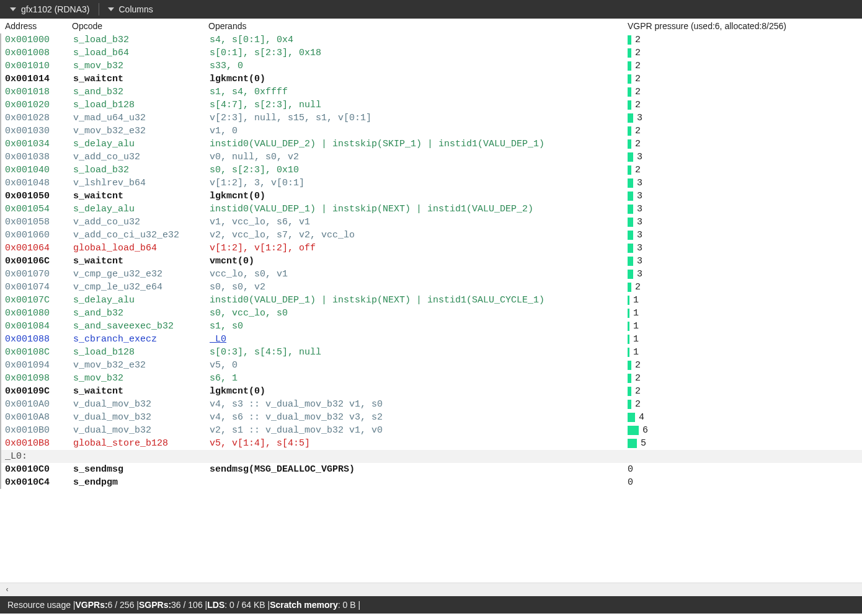  I want to click on cell-opcode: v_cmp_le_u32_e64, so click(141, 288).